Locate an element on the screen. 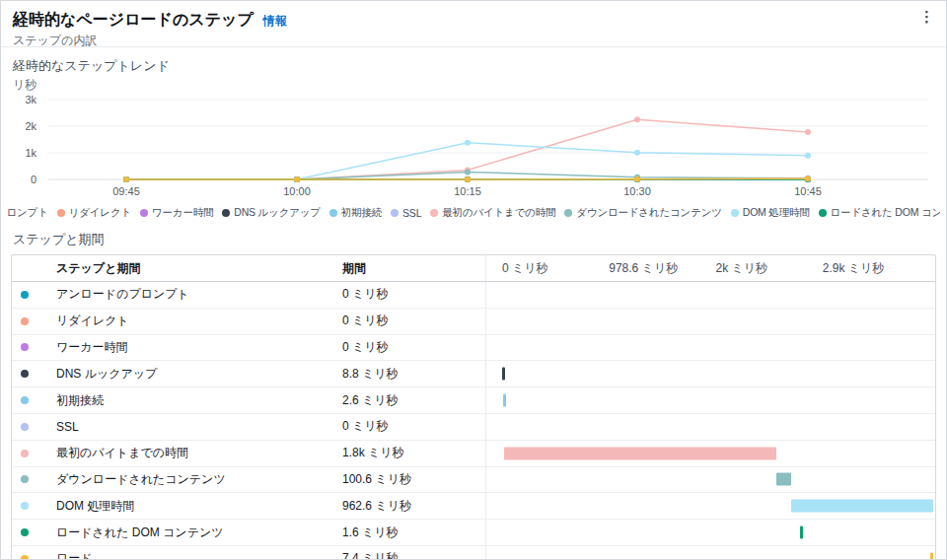 Image resolution: width=947 pixels, height=560 pixels. legend-item: アンロードのプロンプト is located at coordinates (28, 213).